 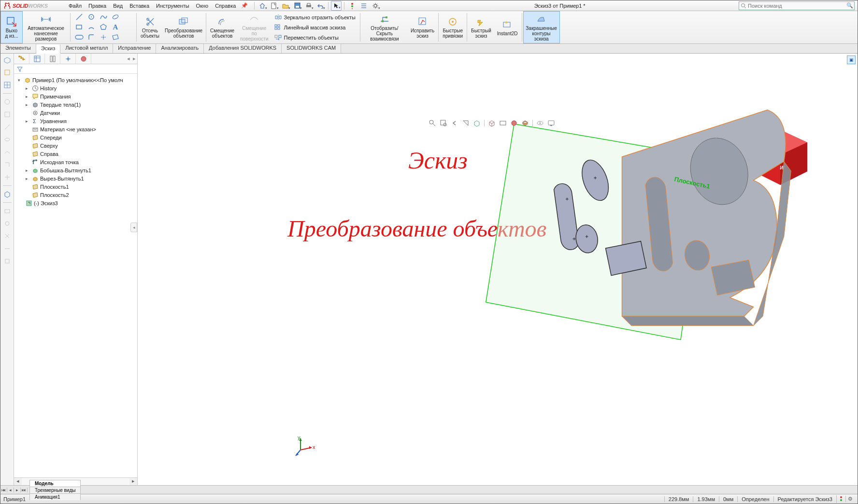 What do you see at coordinates (103, 17) in the screenshot?
I see `spline-icon` at bounding box center [103, 17].